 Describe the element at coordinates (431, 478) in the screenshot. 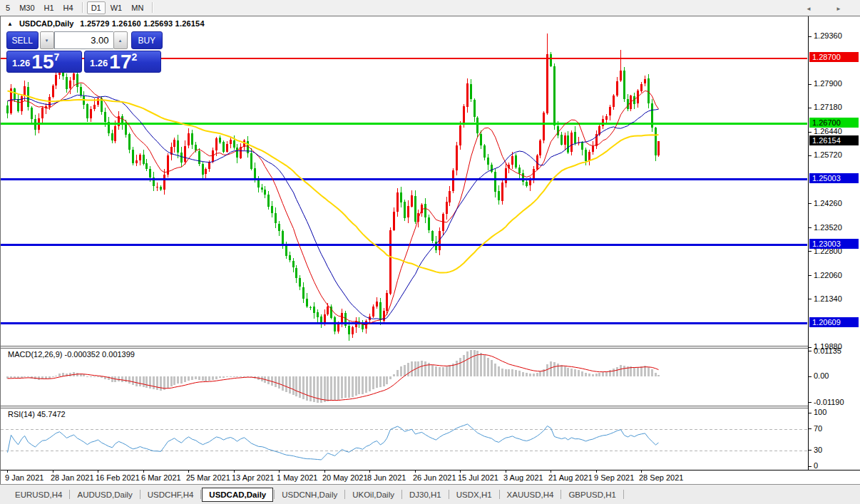

I see `date-axis: 9 Jan 202128 Jan 202116 Feb 20216 Mar 20…` at that location.